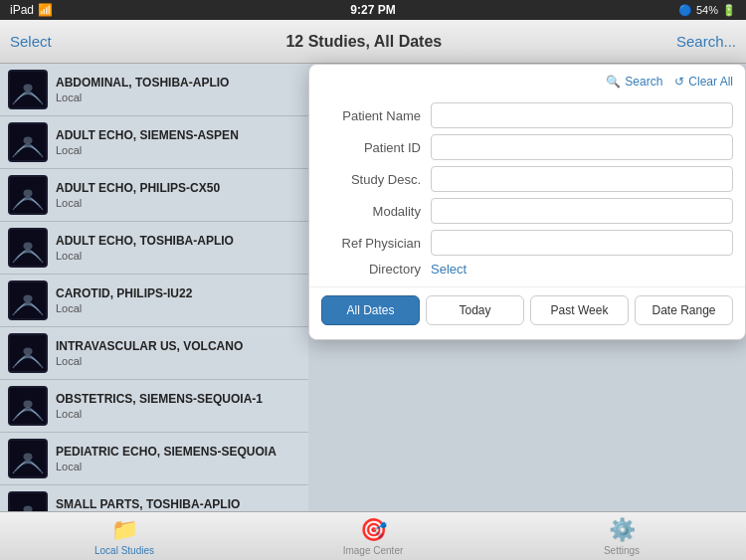  What do you see at coordinates (154, 143) in the screenshot?
I see `study-list-item: ADULT ECHO, SIEMENS-ASPENLocal` at bounding box center [154, 143].